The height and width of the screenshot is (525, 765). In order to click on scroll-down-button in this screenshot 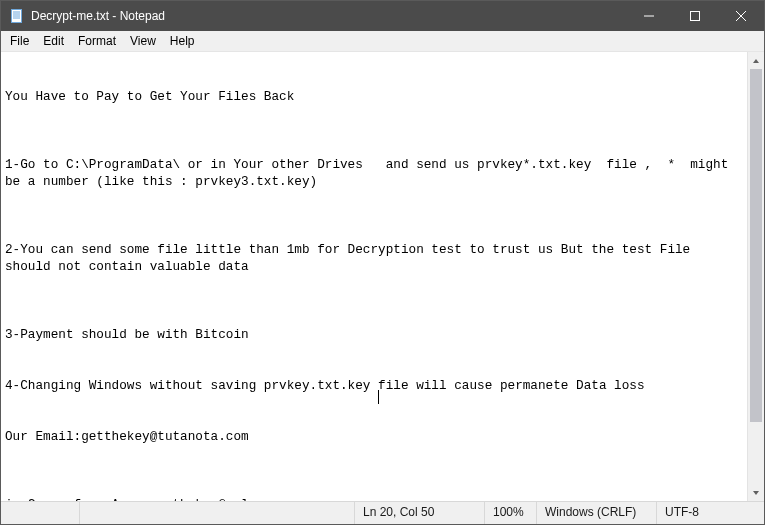, I will do `click(756, 492)`.